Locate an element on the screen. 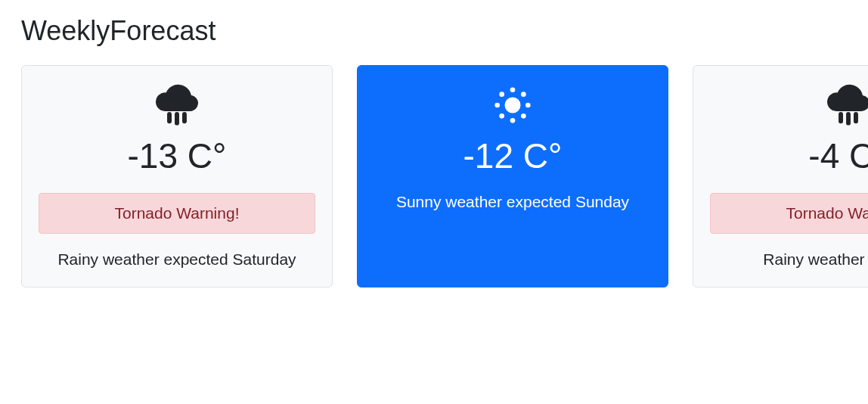 The image size is (868, 404). forecast-card: -4 C° Tornado Warning! Rainy weather exp… is located at coordinates (780, 176).